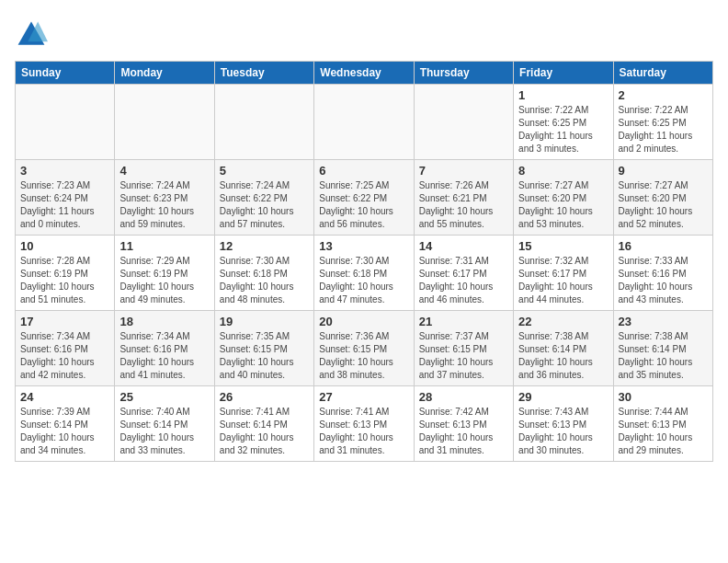 This screenshot has width=728, height=563. What do you see at coordinates (364, 273) in the screenshot?
I see `calendar-week-row: 10Sunrise: 7:28 AM Sunset: 6:19 PM Dayli…` at bounding box center [364, 273].